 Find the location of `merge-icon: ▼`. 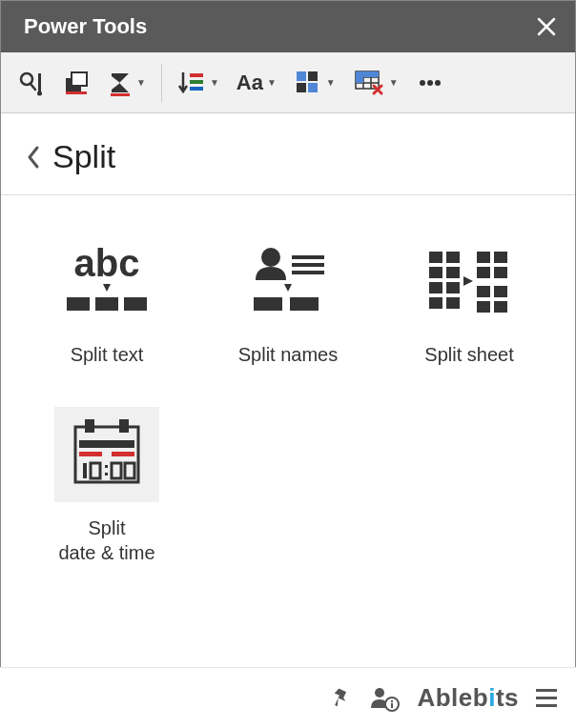

merge-icon: ▼ is located at coordinates (315, 83).